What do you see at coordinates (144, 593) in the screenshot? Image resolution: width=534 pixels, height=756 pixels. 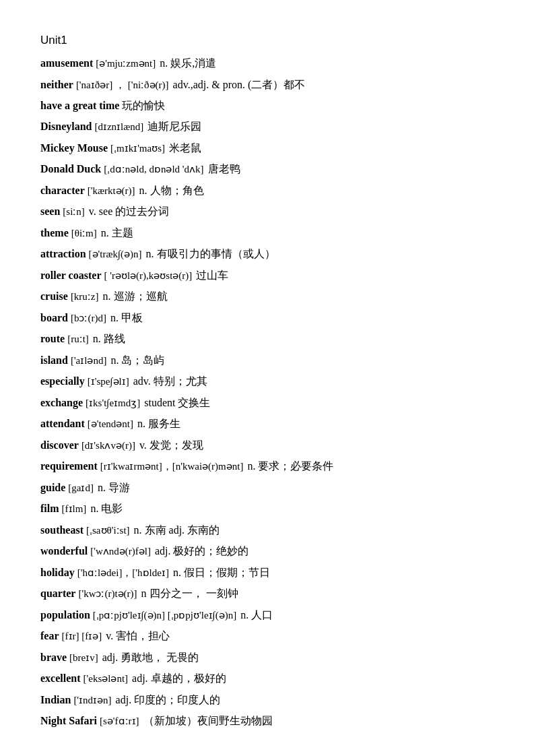 I see `entry-pos: n` at bounding box center [144, 593].